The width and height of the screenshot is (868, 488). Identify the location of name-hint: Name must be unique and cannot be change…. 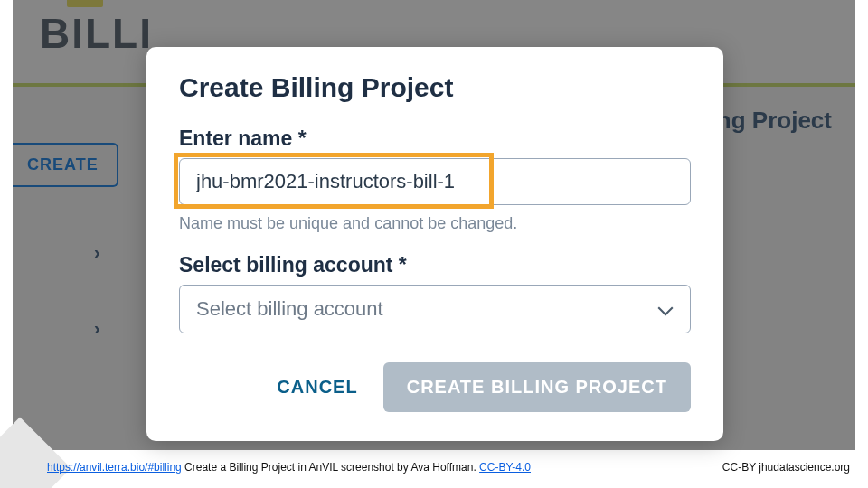
(435, 224).